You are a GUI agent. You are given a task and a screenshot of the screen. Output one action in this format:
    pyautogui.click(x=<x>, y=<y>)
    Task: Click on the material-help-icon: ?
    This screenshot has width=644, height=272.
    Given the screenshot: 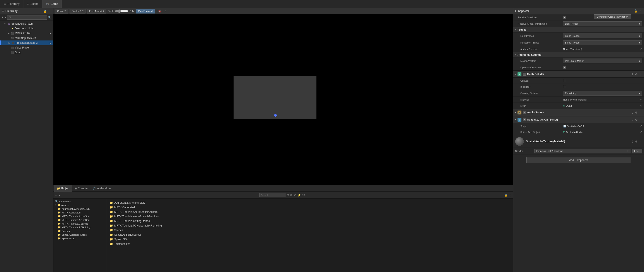 What is the action you would take?
    pyautogui.click(x=632, y=142)
    